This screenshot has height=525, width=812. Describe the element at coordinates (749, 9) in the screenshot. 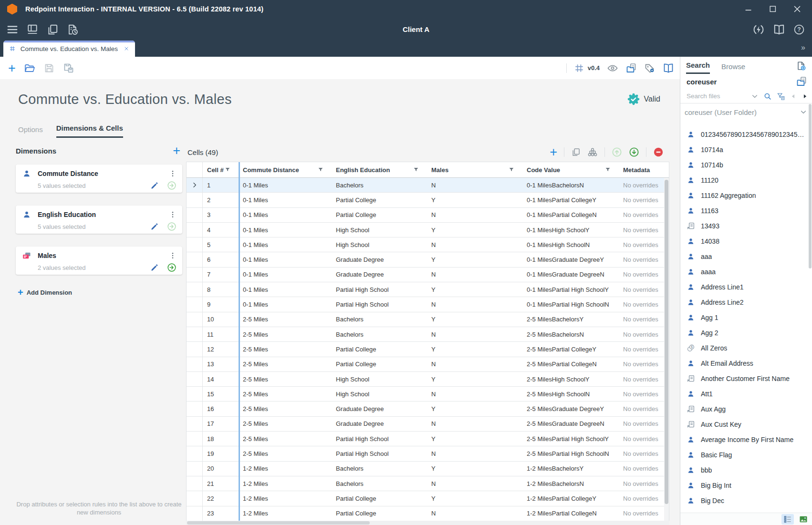

I see `minimize-button` at that location.